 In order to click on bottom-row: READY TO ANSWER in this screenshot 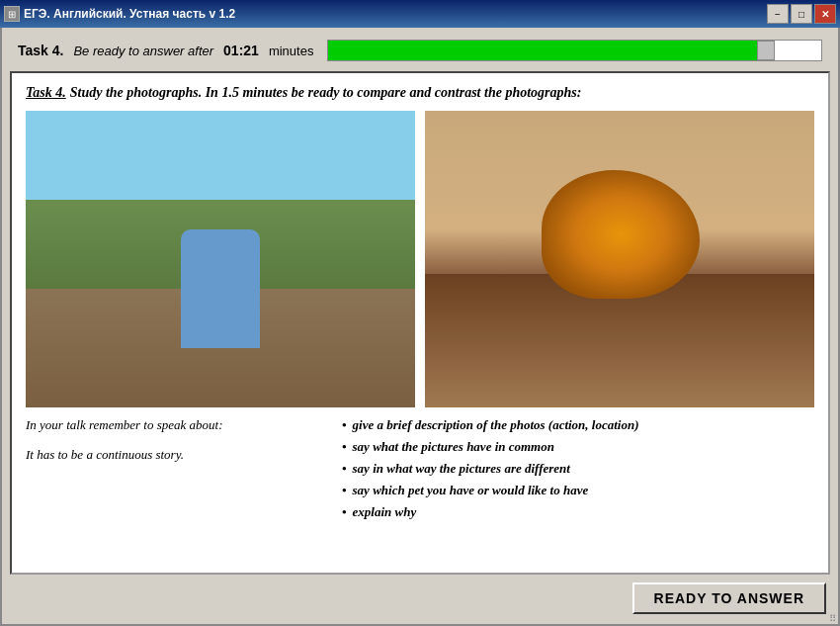, I will do `click(420, 598)`.